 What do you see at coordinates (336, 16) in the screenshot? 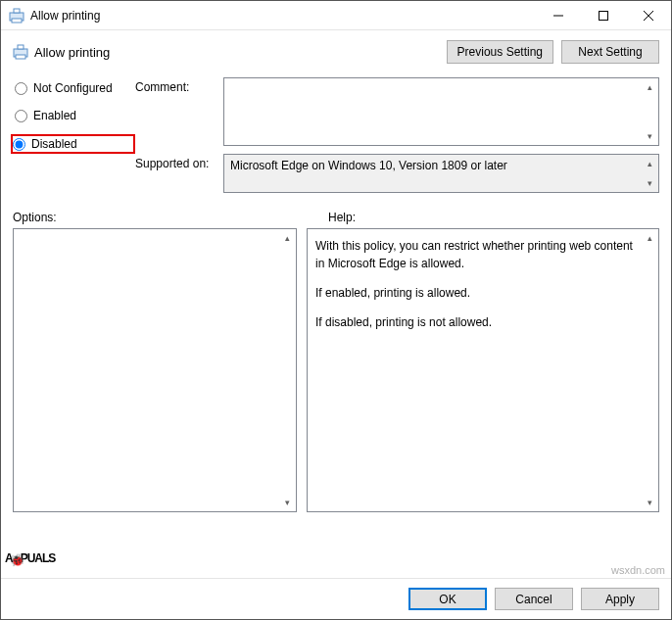
I see `titlebar: Allow printing` at bounding box center [336, 16].